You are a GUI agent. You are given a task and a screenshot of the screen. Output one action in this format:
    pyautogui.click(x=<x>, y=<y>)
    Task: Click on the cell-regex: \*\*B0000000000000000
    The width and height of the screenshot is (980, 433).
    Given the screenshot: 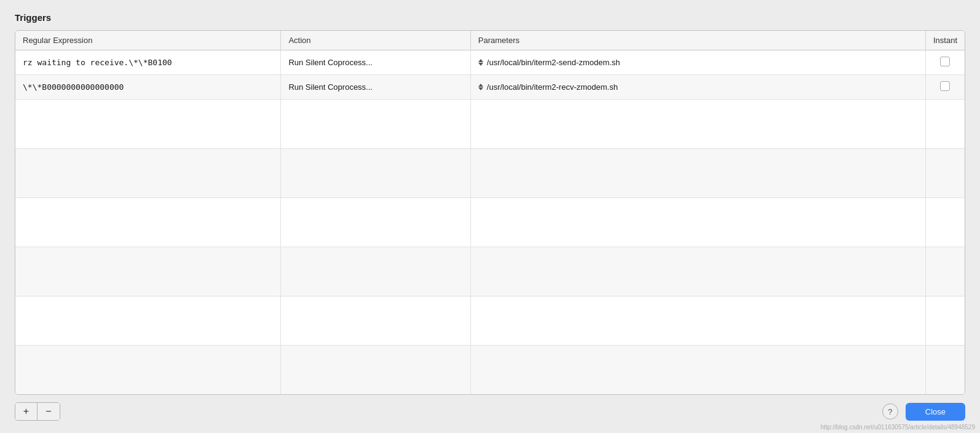 What is the action you would take?
    pyautogui.click(x=148, y=87)
    